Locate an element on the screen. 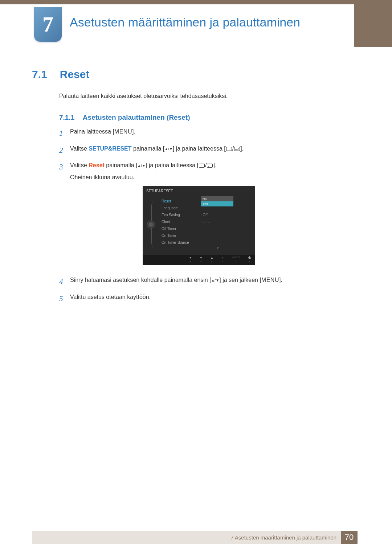 The width and height of the screenshot is (392, 554). osd-footer-buttons: ◄▾ ▼▾ ▲▾ ►▾ AUTO▾ ⏻▾ is located at coordinates (199, 260).